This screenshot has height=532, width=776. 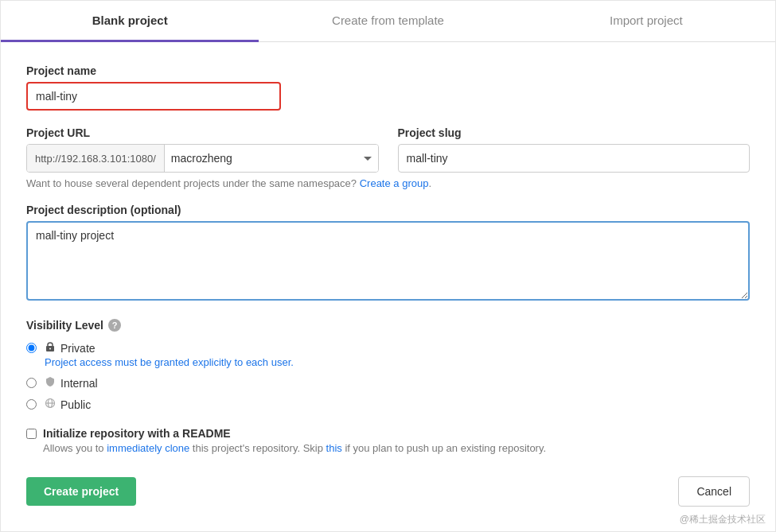 I want to click on description-label: Project description (optional), so click(x=388, y=210).